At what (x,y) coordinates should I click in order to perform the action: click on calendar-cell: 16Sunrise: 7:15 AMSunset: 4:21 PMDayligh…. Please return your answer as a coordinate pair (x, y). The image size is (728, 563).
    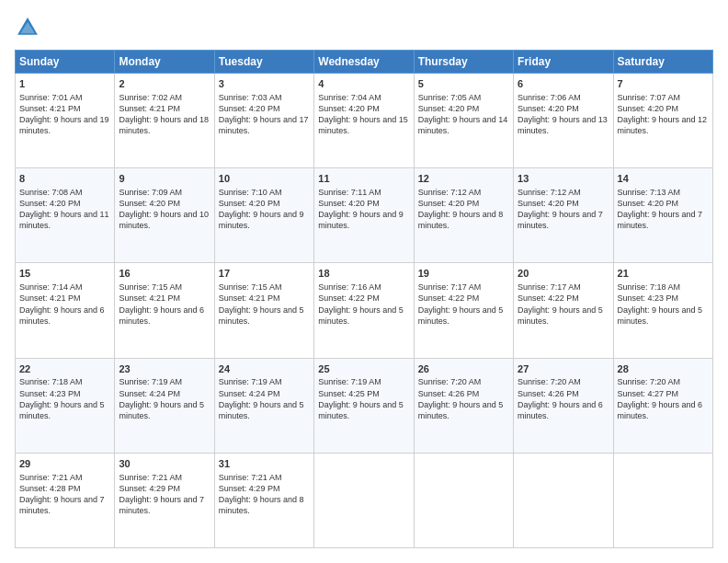
    Looking at the image, I should click on (165, 311).